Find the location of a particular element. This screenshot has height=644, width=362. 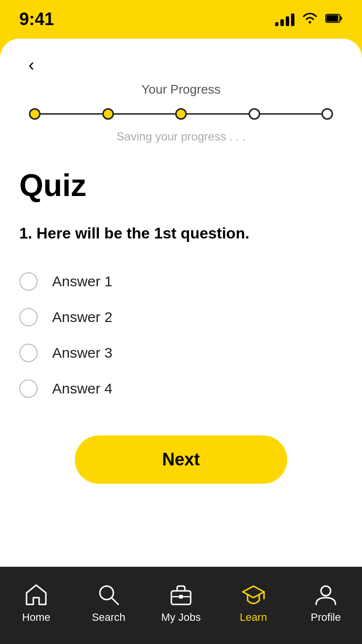

learn-icon is located at coordinates (253, 595).